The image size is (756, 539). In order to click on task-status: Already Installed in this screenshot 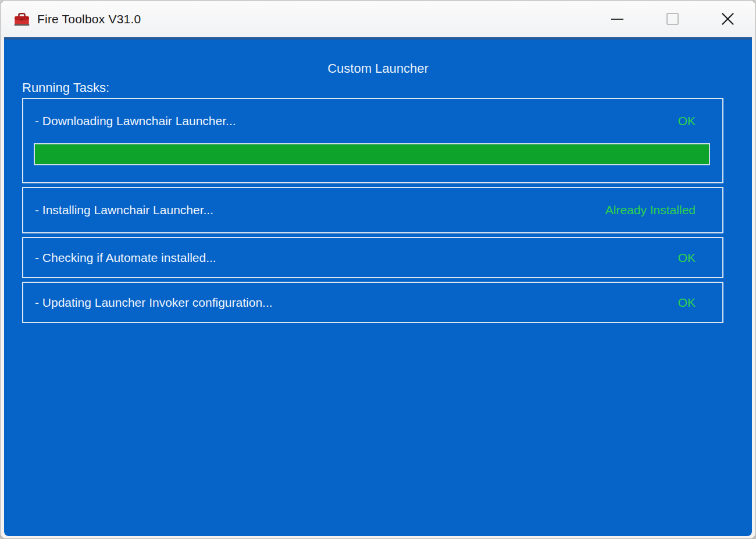, I will do `click(650, 210)`.